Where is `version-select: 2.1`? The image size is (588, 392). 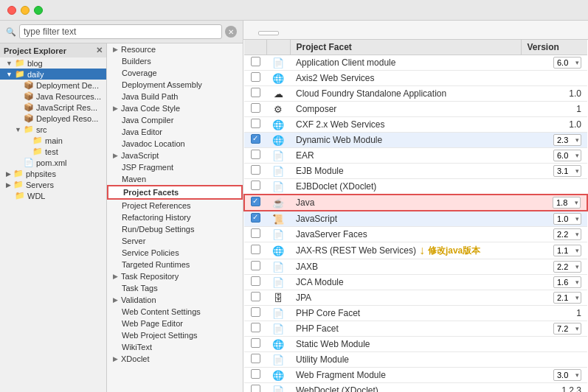
version-select: 2.1 is located at coordinates (567, 298).